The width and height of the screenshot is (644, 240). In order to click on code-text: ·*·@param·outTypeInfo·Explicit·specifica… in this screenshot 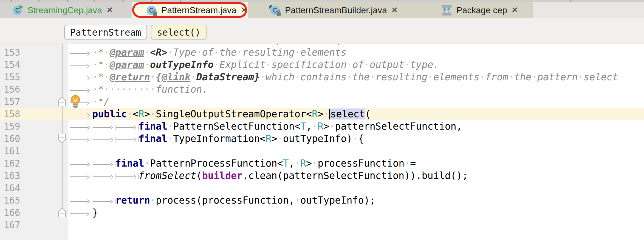, I will do `click(356, 65)`.